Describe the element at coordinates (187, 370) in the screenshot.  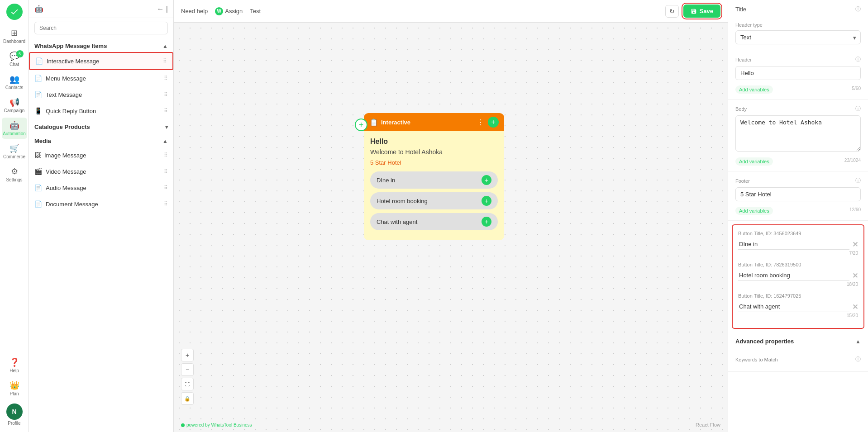
I see `zoom-out-button: −` at that location.